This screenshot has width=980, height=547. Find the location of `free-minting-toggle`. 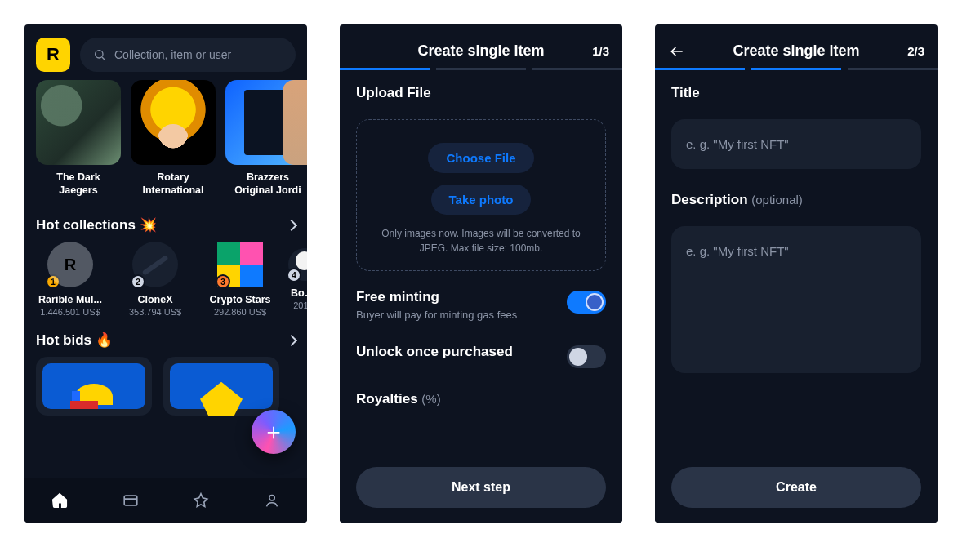

free-minting-toggle is located at coordinates (586, 302).